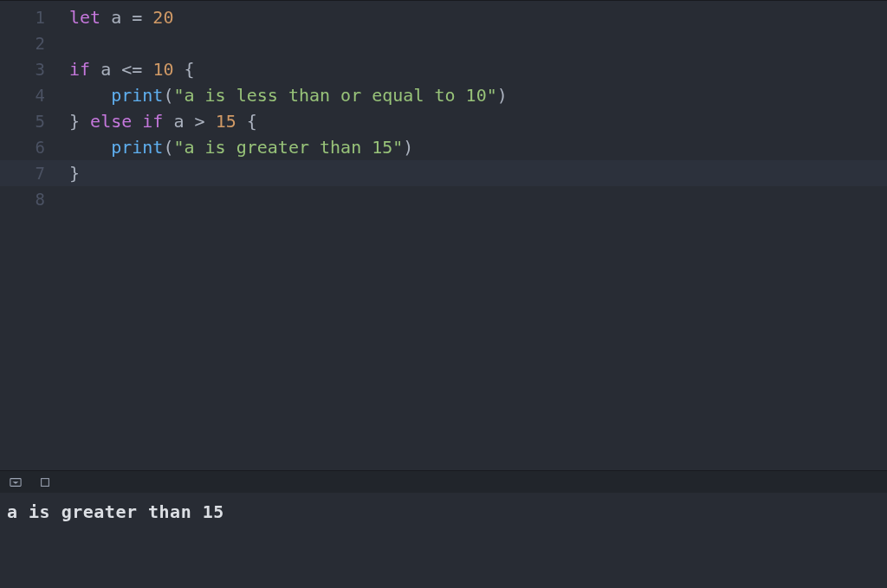  Describe the element at coordinates (163, 121) in the screenshot. I see `line-content: } else if a > 15 {` at that location.